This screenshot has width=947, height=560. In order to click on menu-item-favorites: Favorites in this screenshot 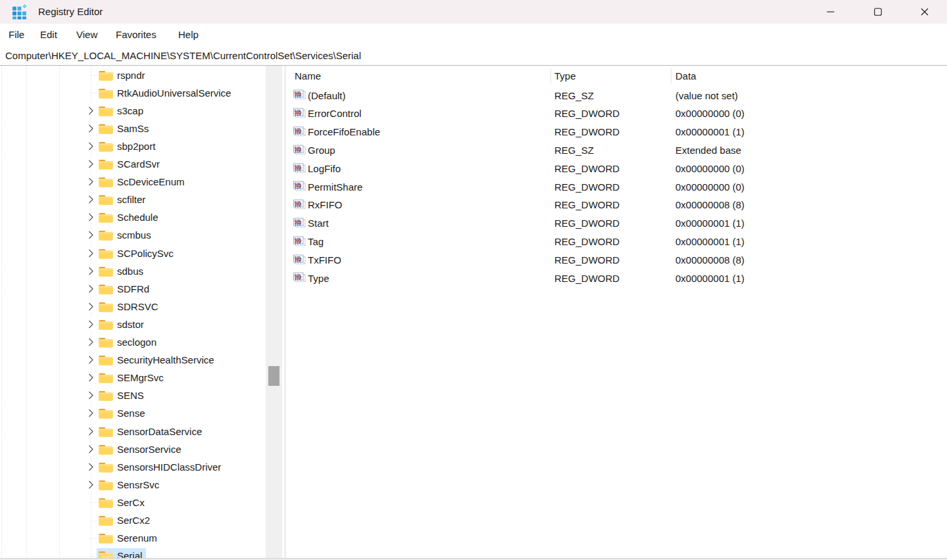, I will do `click(136, 35)`.